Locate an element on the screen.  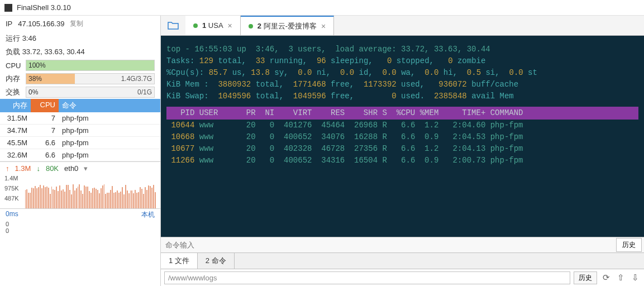
ip-value: 47.105.166.39 is located at coordinates (41, 23).